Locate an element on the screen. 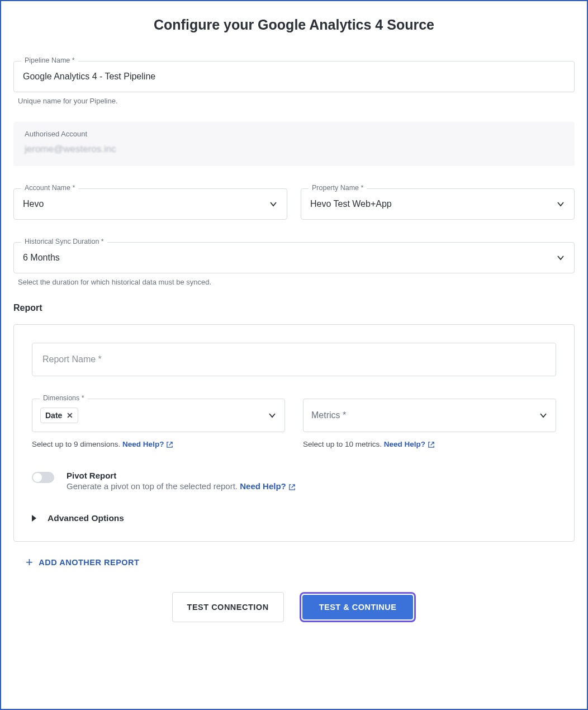 The image size is (588, 710). dimensions-field: Dimensions * Date ✕ is located at coordinates (159, 415).